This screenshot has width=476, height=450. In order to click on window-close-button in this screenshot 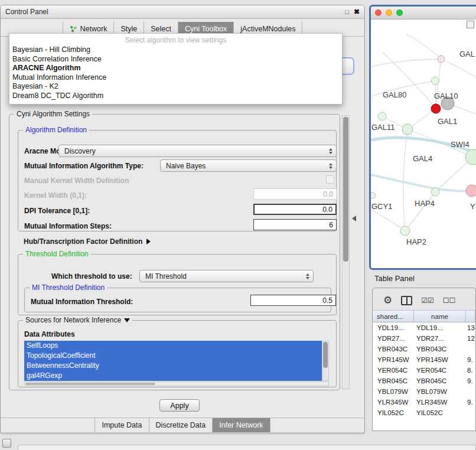, I will do `click(378, 13)`.